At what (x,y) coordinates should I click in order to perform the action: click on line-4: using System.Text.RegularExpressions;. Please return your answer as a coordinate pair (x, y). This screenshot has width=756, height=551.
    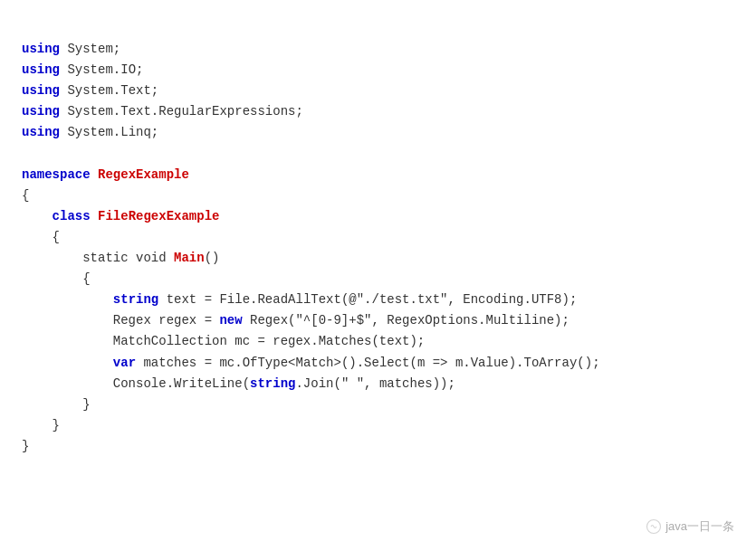
    Looking at the image, I should click on (163, 111).